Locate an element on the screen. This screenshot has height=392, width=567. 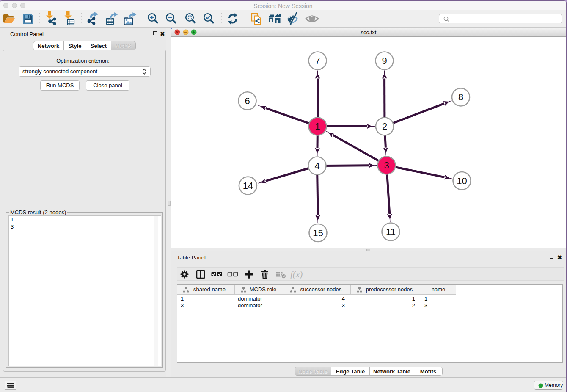
svg-text: f(x) is located at coordinates (296, 274).